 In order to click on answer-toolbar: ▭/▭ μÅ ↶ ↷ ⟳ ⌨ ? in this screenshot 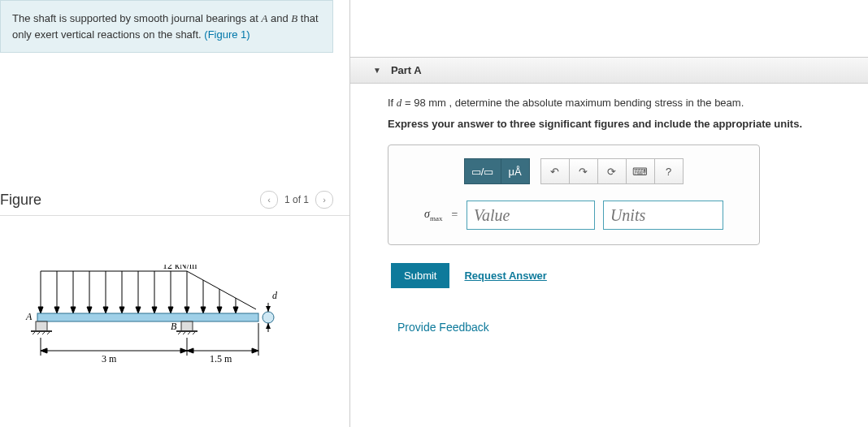, I will do `click(574, 171)`.